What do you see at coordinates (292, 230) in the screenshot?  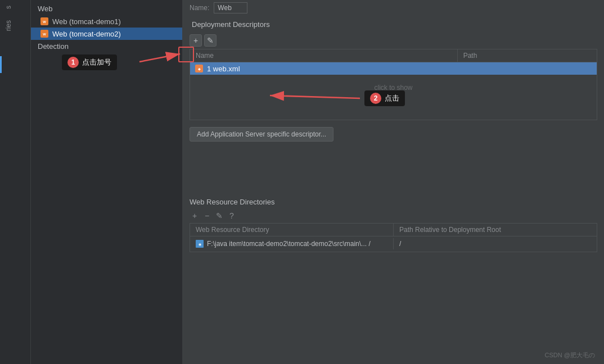 I see `wrd-header-dir: Web Resource Directory` at bounding box center [292, 230].